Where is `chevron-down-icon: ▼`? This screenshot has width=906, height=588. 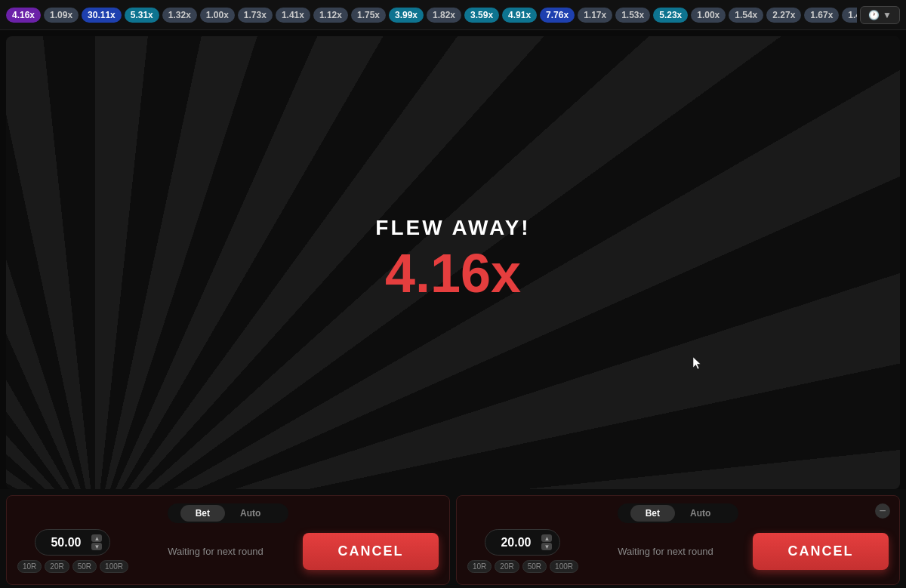
chevron-down-icon: ▼ is located at coordinates (887, 15).